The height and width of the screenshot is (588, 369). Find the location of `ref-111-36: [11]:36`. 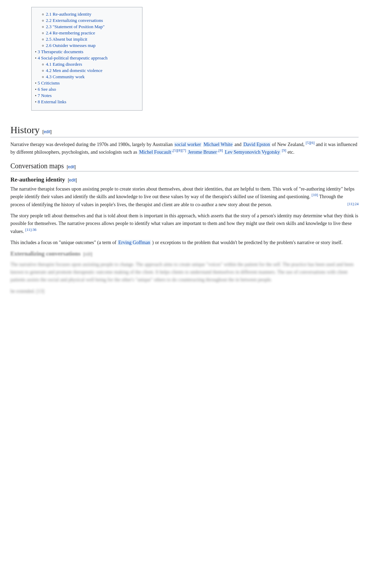

ref-111-36: [11]:36 is located at coordinates (31, 229).